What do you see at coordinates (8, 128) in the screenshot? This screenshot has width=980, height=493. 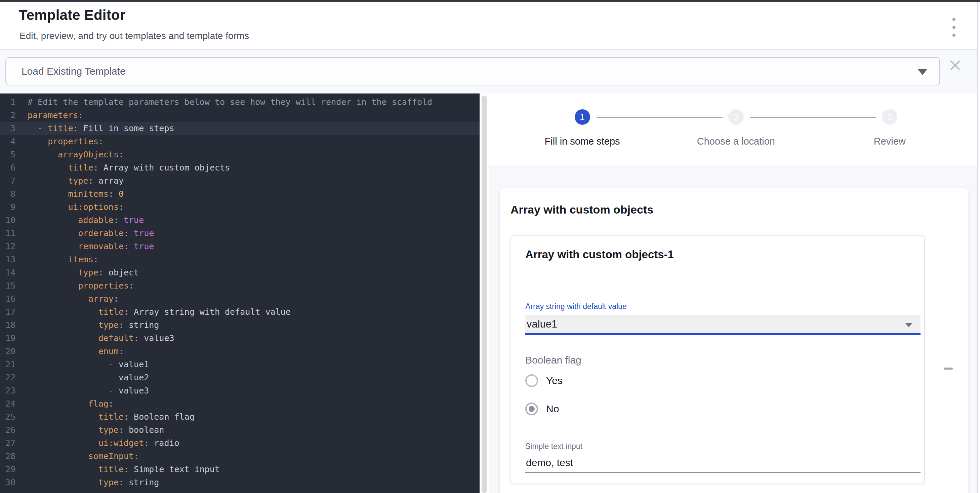 I see `line-number: 3` at bounding box center [8, 128].